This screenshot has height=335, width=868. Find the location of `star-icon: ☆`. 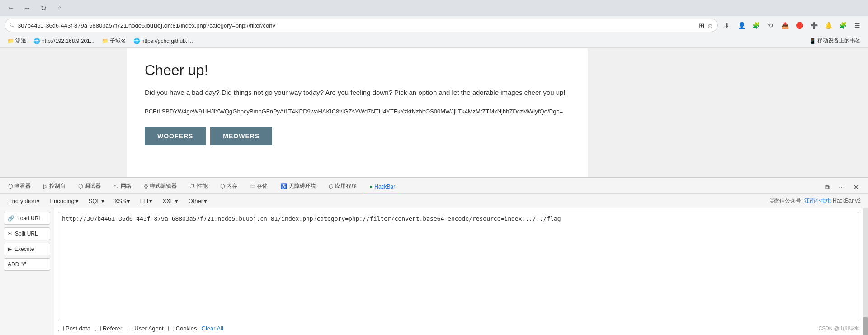

star-icon: ☆ is located at coordinates (710, 25).